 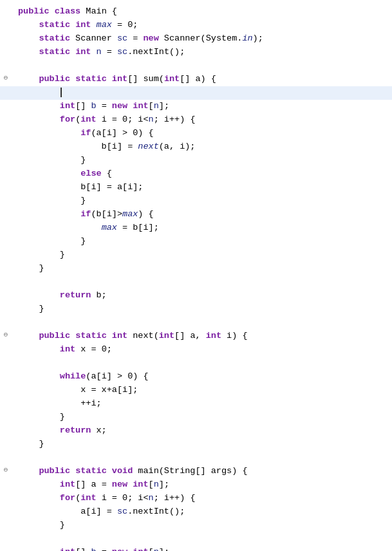 What do you see at coordinates (196, 548) in the screenshot?
I see `code-line-41: int[] b = new int[n];` at bounding box center [196, 548].